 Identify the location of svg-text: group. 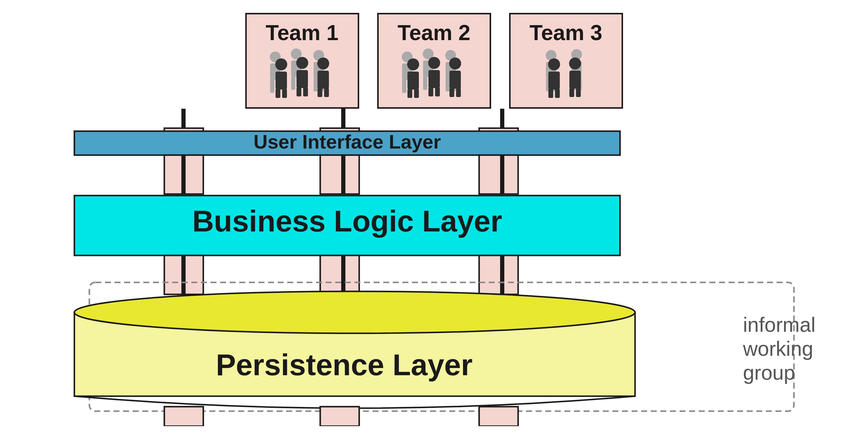
(769, 372).